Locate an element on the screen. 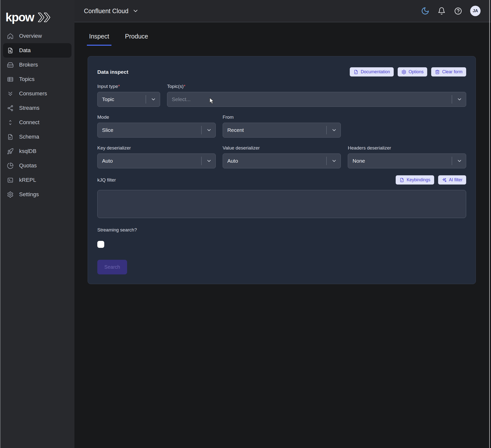 Image resolution: width=491 pixels, height=448 pixels. from-field: From Recent is located at coordinates (282, 126).